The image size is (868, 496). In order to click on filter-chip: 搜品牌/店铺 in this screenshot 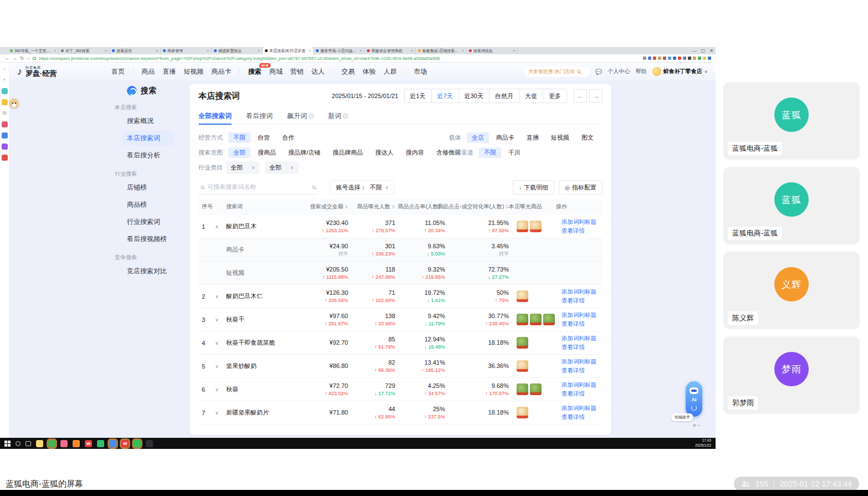, I will do `click(304, 153)`.